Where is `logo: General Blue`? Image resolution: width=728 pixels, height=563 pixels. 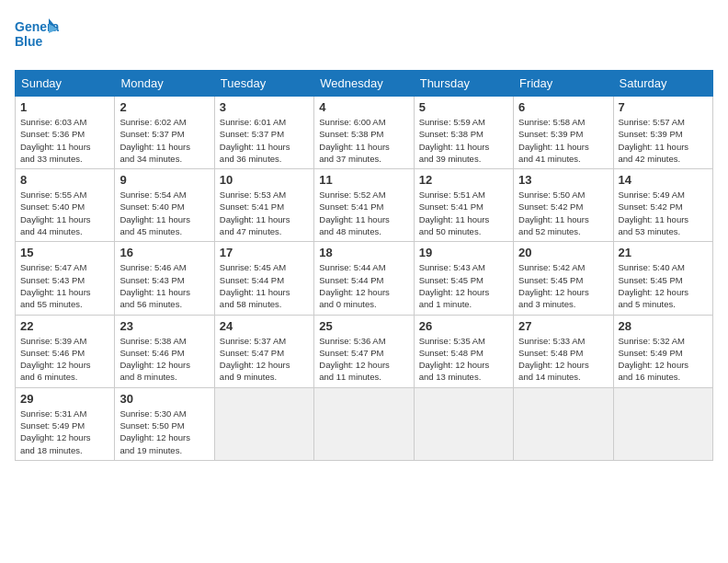
logo: General Blue is located at coordinates (37, 37).